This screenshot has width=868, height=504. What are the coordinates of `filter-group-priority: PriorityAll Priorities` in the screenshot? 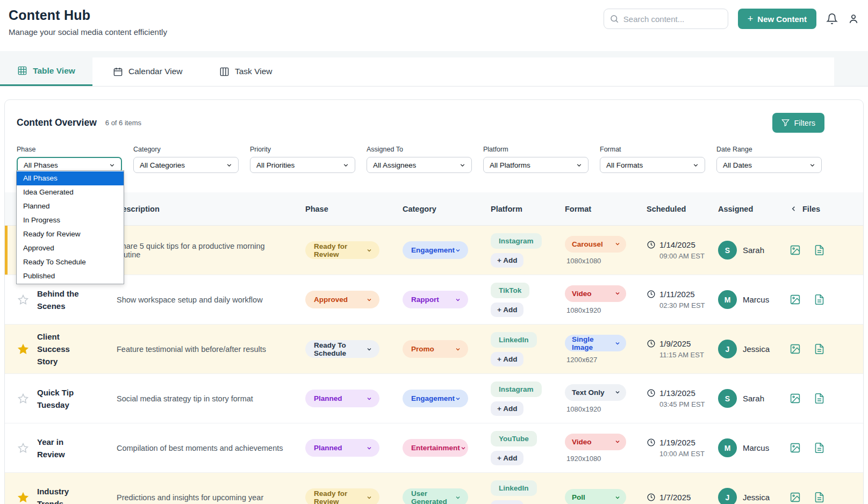 It's located at (303, 159).